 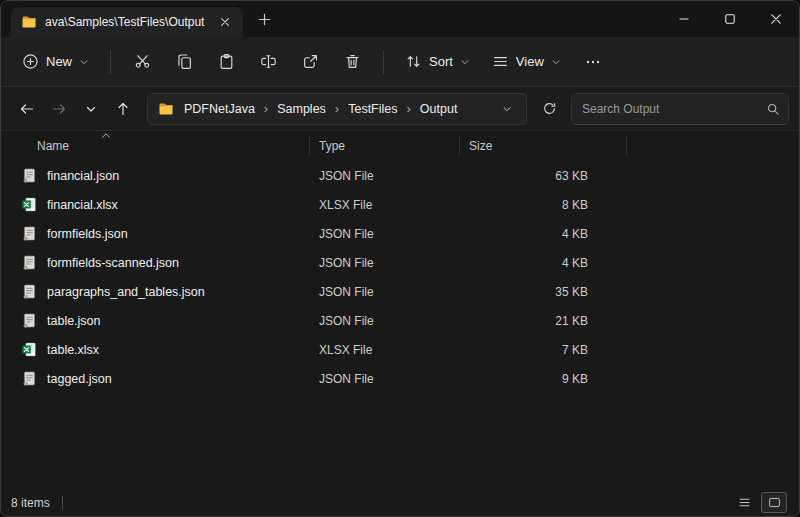 What do you see at coordinates (730, 19) in the screenshot?
I see `maximize-button` at bounding box center [730, 19].